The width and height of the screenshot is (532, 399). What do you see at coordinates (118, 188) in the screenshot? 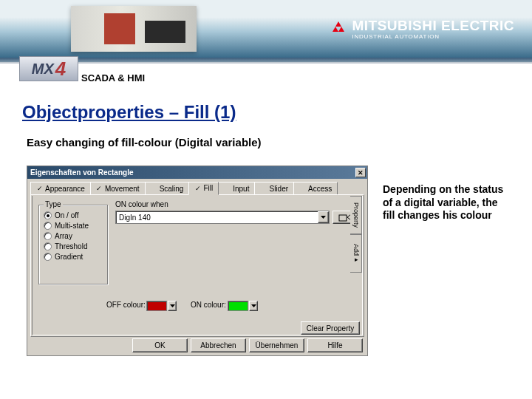
I see `tab-movement: ✓Movement` at bounding box center [118, 188].